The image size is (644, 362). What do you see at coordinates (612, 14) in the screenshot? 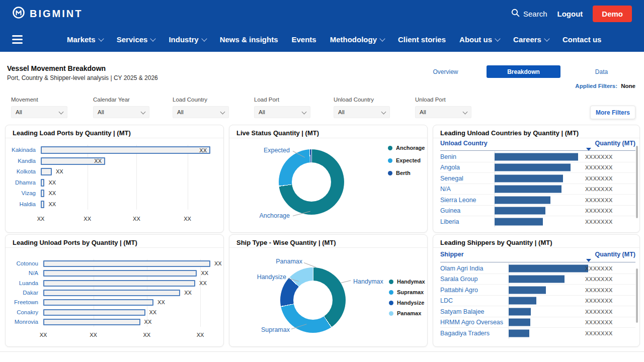
I see `demo-button: Demo` at bounding box center [612, 14].